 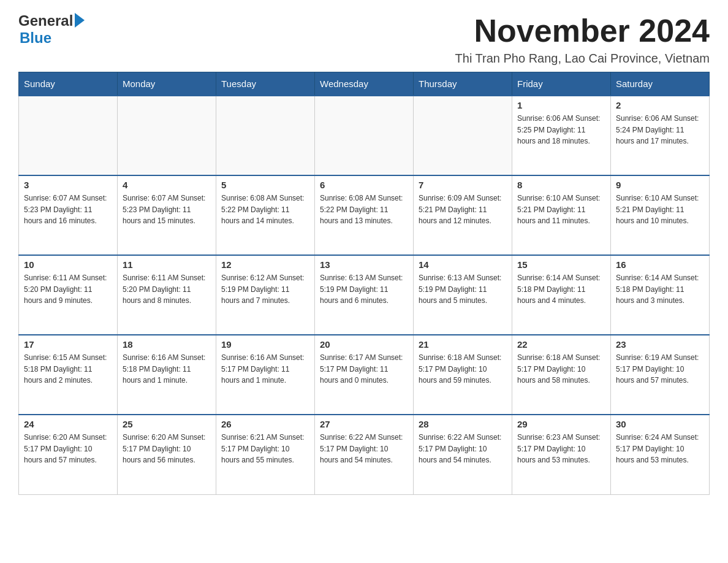 What do you see at coordinates (364, 375) in the screenshot?
I see `calendar-cell: 20Sunrise: 6:17 AM Sunset: 5:17 PM Dayli…` at bounding box center [364, 375].